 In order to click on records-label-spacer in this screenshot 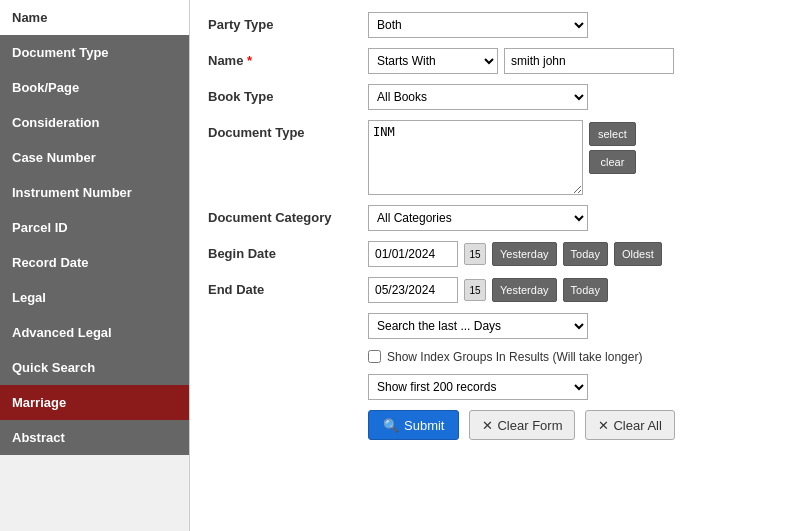, I will do `click(288, 376)`.